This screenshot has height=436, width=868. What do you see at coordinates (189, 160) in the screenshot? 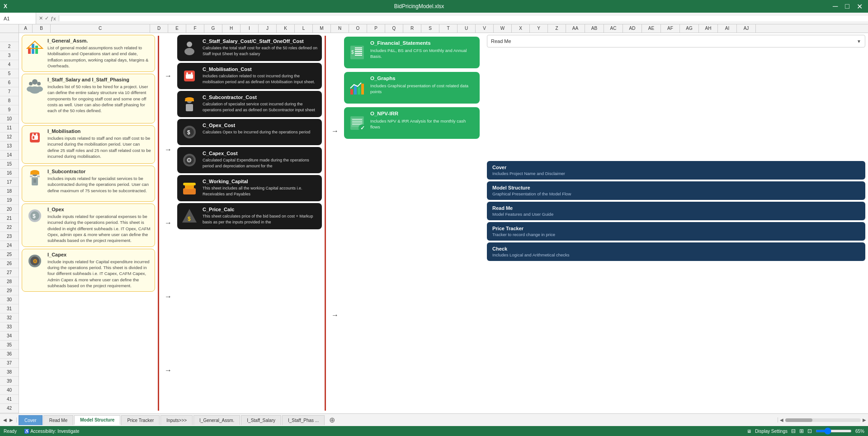
I see `calc-capex-icon: ⚙` at bounding box center [189, 160].